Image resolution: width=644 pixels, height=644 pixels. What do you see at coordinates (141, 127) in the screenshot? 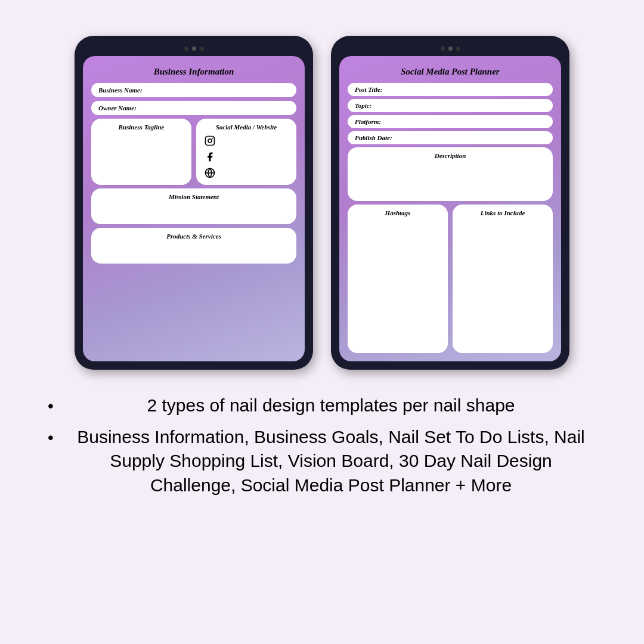
I see `tagline-label: Business Tagline` at bounding box center [141, 127].